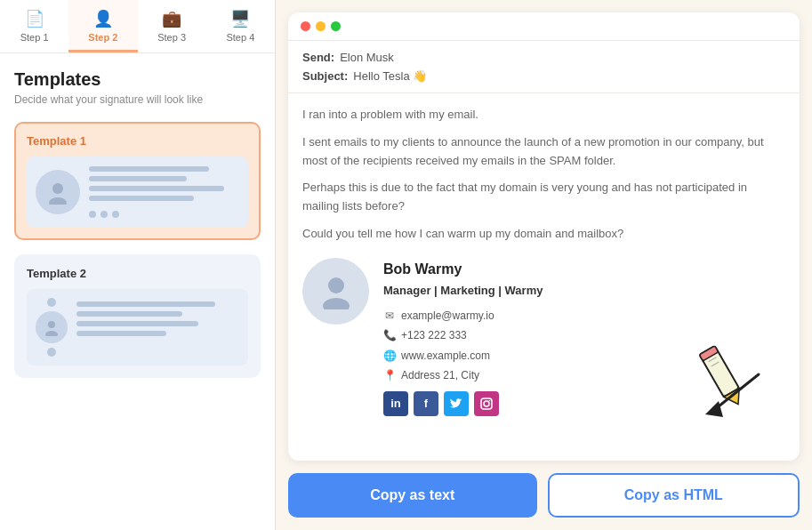  Describe the element at coordinates (674, 495) in the screenshot. I see `copy-as-html-button: Copy as HTML` at that location.